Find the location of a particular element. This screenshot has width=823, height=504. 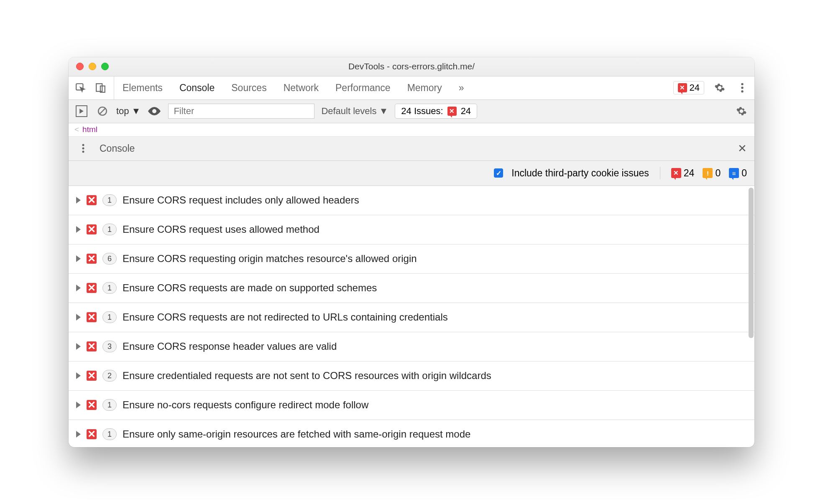

traffic-light-minimize is located at coordinates (92, 66).